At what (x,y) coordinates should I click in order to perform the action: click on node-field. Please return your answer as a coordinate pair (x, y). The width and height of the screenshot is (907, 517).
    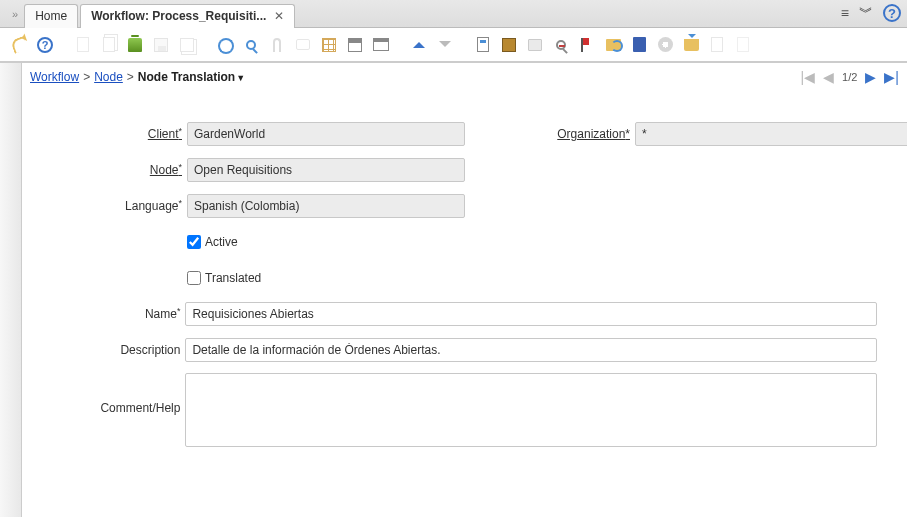
    Looking at the image, I should click on (326, 170).